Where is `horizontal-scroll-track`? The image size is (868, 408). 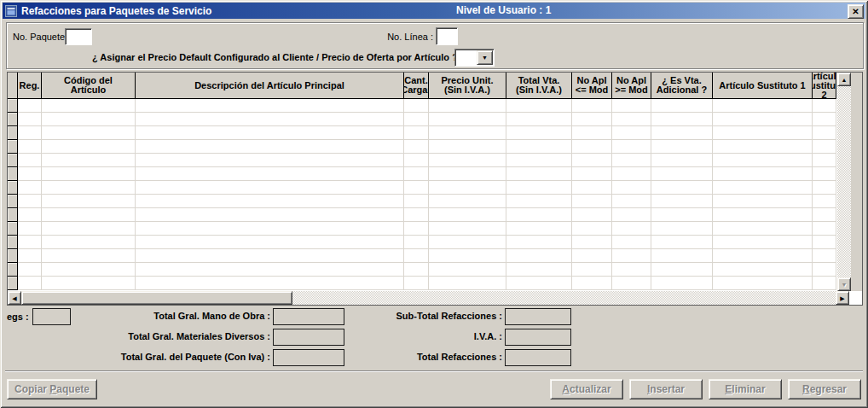
horizontal-scroll-track is located at coordinates (428, 298).